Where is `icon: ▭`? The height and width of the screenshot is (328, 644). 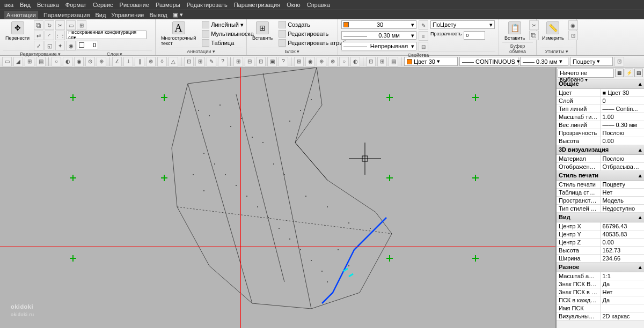 icon: ▭ is located at coordinates (71, 25).